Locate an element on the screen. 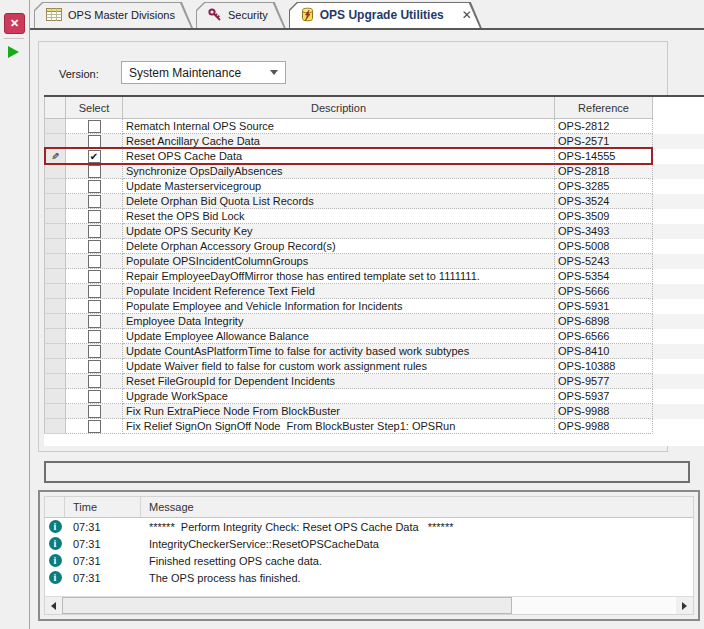 The height and width of the screenshot is (629, 704). grid-row: Update OPS Security KeyOPS-3493 is located at coordinates (374, 232).